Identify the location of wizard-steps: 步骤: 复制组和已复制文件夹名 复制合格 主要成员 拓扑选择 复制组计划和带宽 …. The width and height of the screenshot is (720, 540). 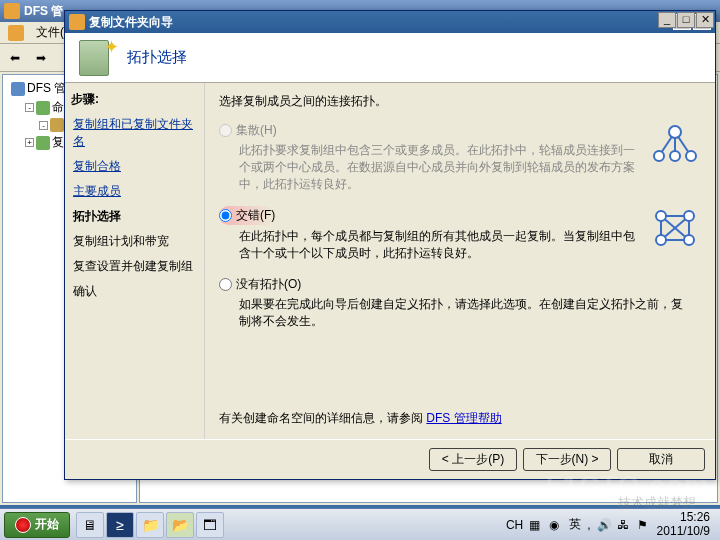
(135, 261).